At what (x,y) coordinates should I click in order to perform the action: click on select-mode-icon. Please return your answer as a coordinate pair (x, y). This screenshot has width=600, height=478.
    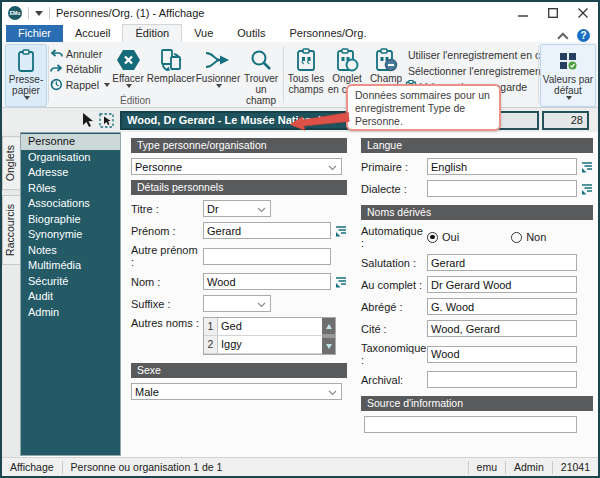
    Looking at the image, I should click on (107, 120).